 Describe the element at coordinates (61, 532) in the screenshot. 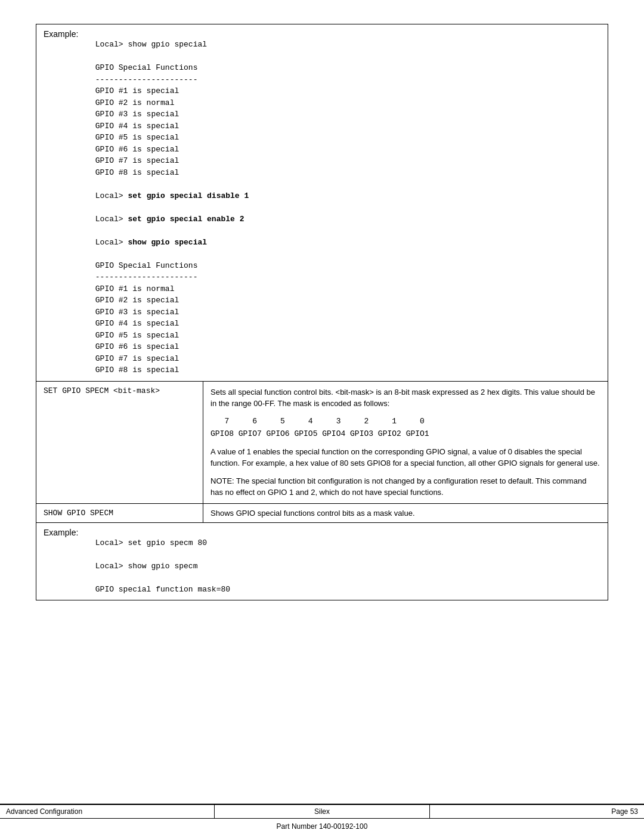

I see `example2-label: Example:` at that location.